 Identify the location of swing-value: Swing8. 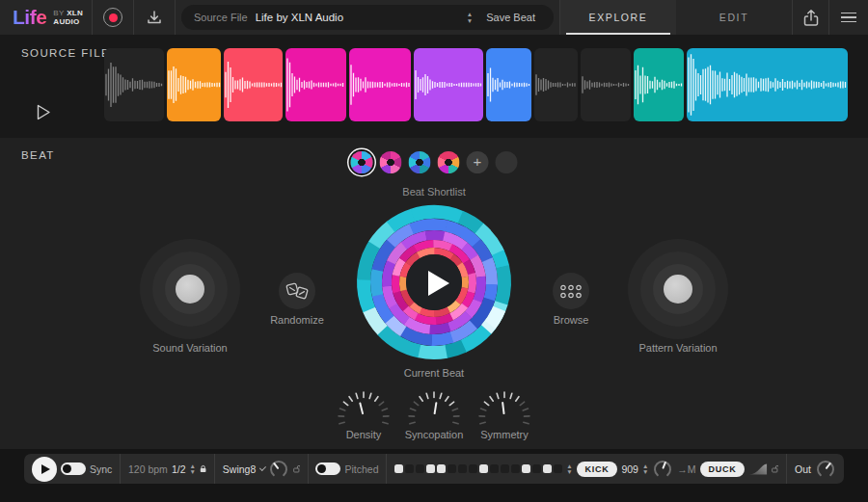
(239, 469).